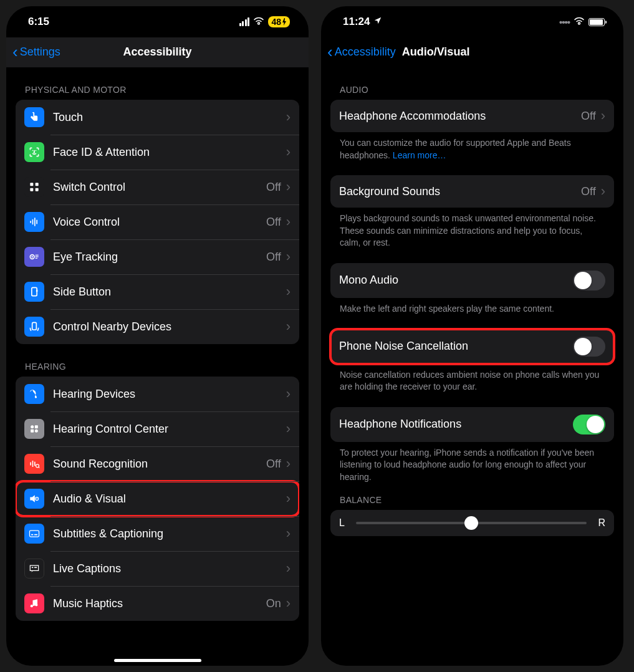 The image size is (634, 672). I want to click on row-voice-control: Voice Control Off ›, so click(157, 222).